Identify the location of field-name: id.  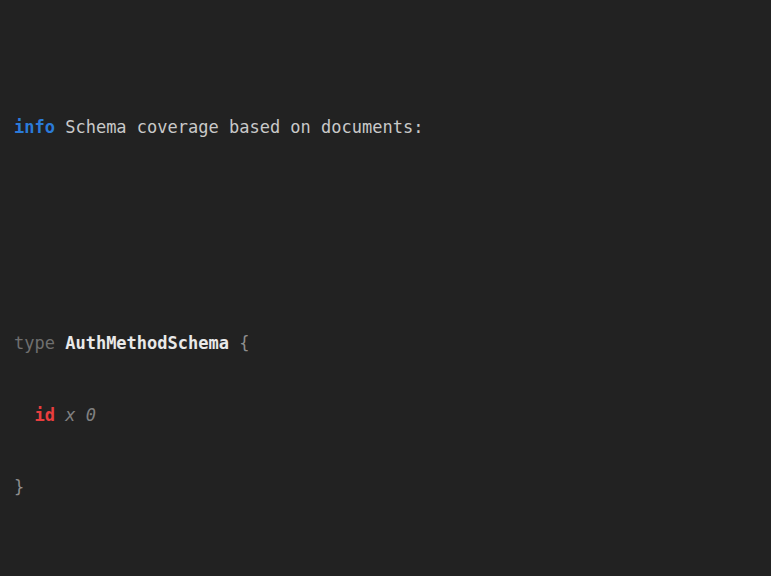
(44, 415).